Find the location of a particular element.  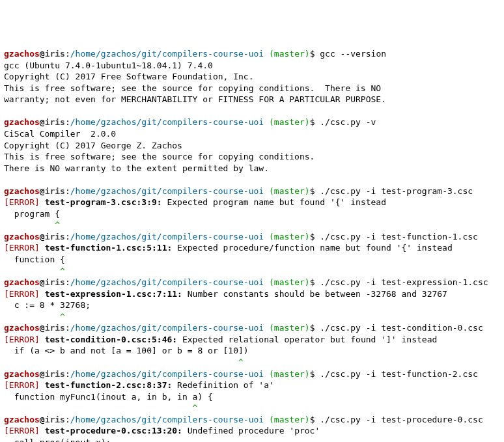

error-context-2: program { is located at coordinates (32, 214).